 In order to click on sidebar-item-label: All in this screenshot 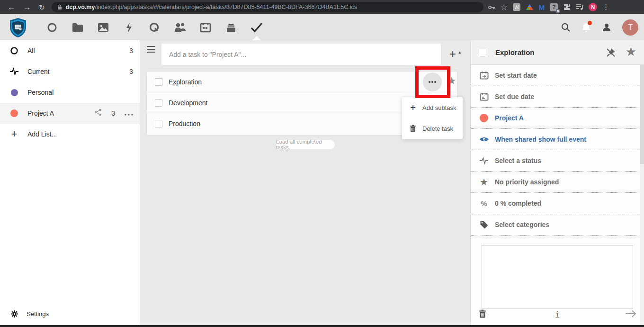, I will do `click(31, 51)`.